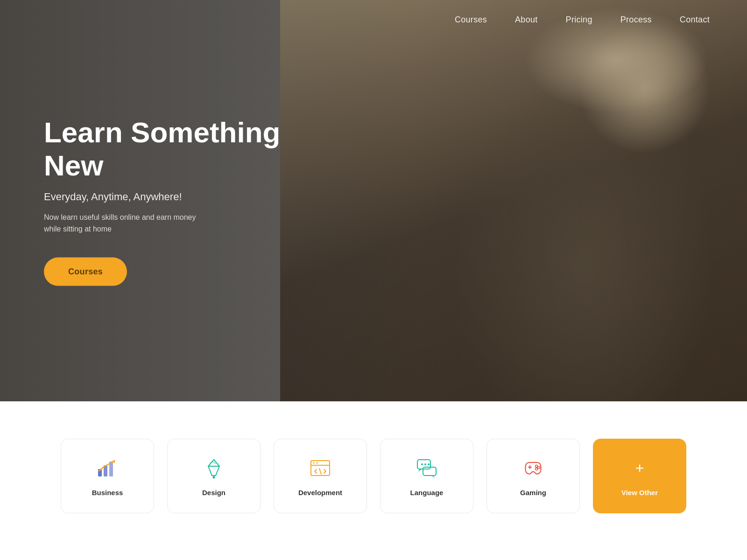  I want to click on category-design: Design, so click(214, 476).